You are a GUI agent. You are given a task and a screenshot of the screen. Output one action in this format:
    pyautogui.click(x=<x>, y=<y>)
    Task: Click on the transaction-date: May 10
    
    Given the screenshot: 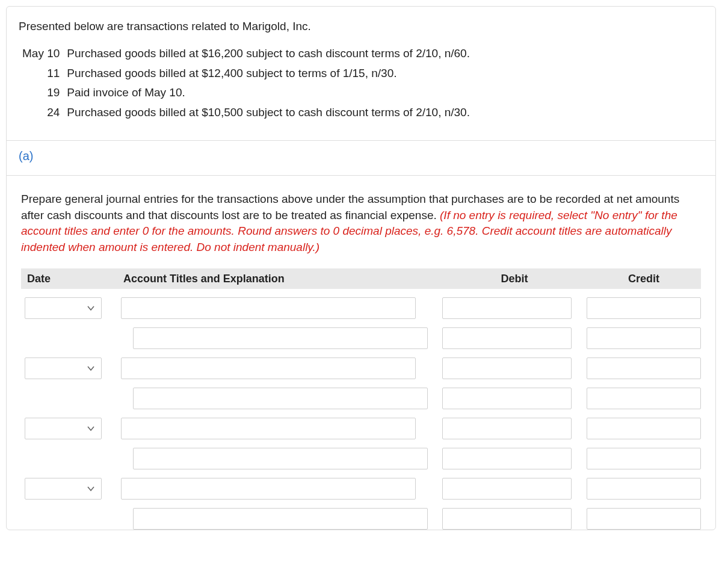 What is the action you would take?
    pyautogui.click(x=41, y=54)
    